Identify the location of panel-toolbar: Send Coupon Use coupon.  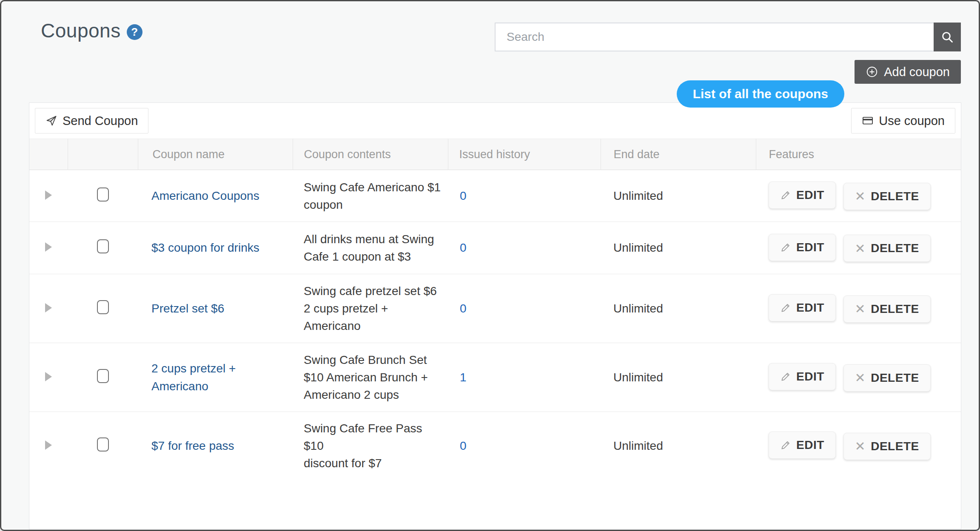
(495, 121).